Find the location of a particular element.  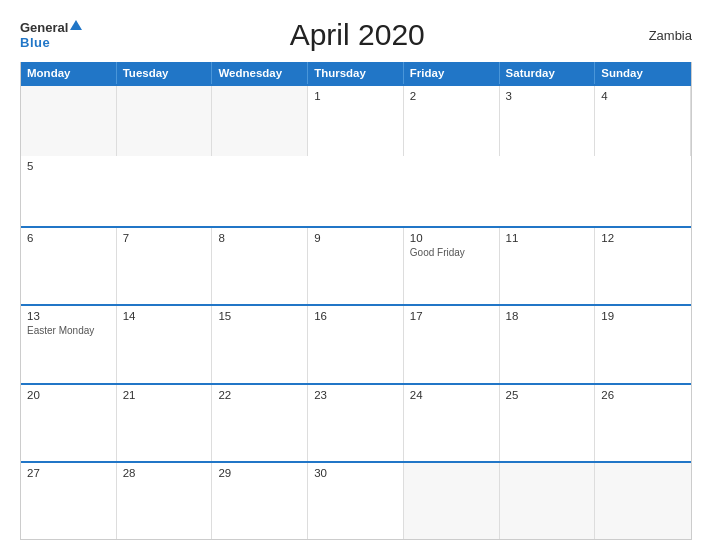

day-num: 22 is located at coordinates (260, 395).